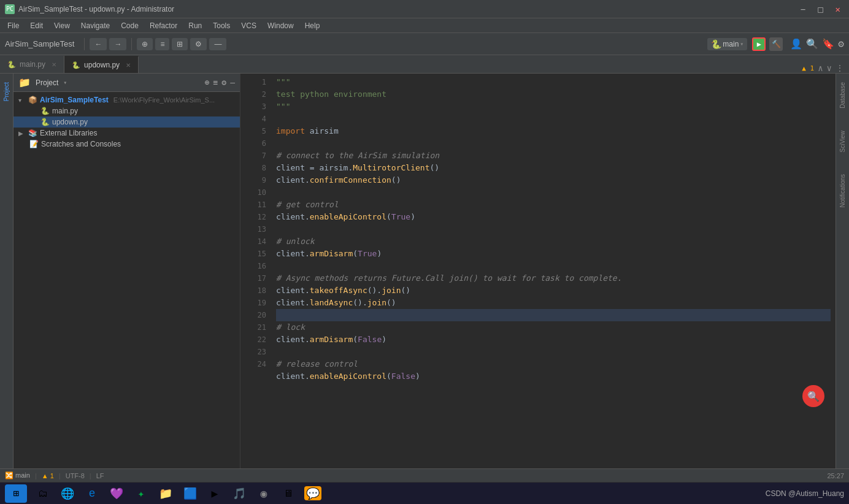 This screenshot has width=849, height=504. Describe the element at coordinates (166, 494) in the screenshot. I see `taskbar-folder: 📁` at that location.